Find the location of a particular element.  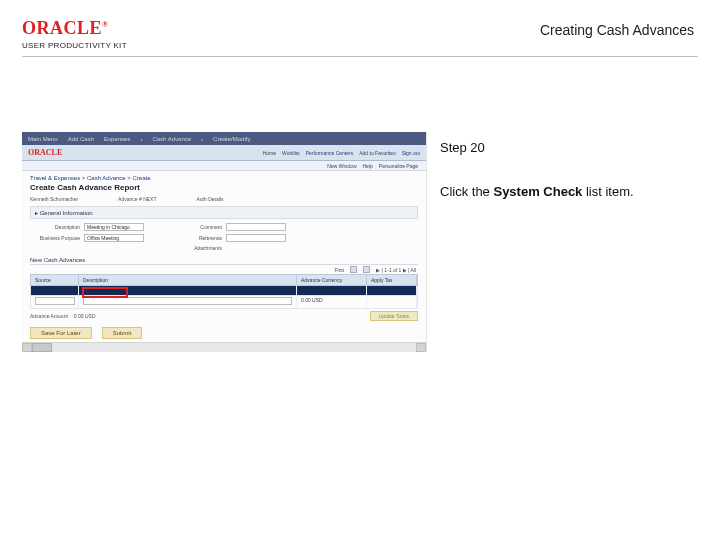

section-new-cash-advances: New Cash Advances is located at coordinates (224, 261).